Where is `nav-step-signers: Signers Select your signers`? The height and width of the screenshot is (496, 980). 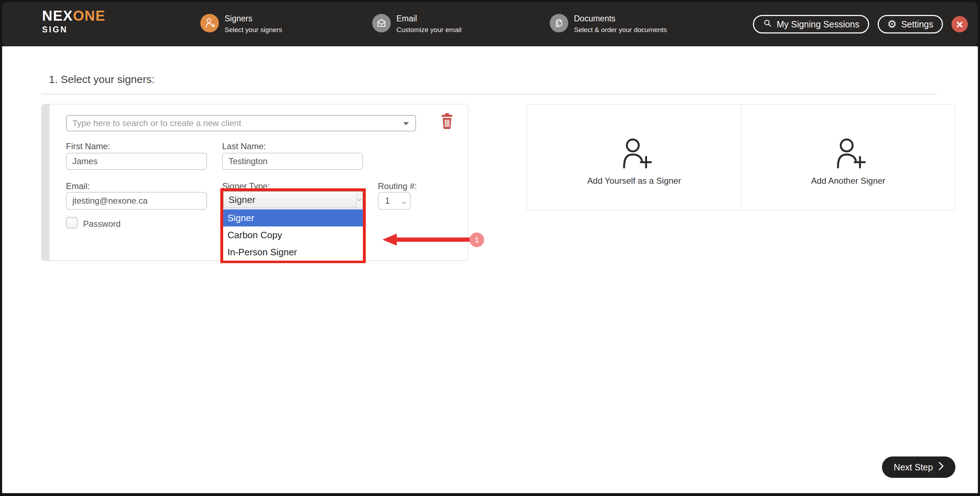 nav-step-signers: Signers Select your signers is located at coordinates (241, 24).